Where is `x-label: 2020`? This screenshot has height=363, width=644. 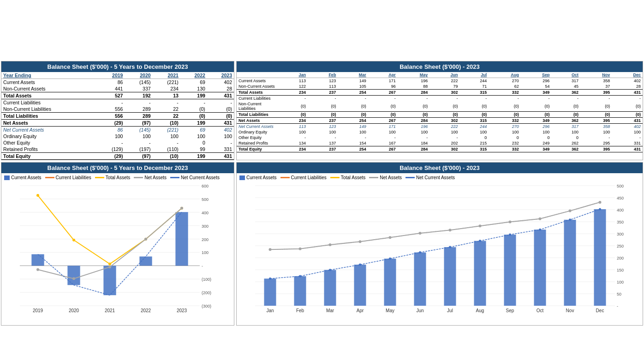
x-label: 2020 is located at coordinates (74, 310).